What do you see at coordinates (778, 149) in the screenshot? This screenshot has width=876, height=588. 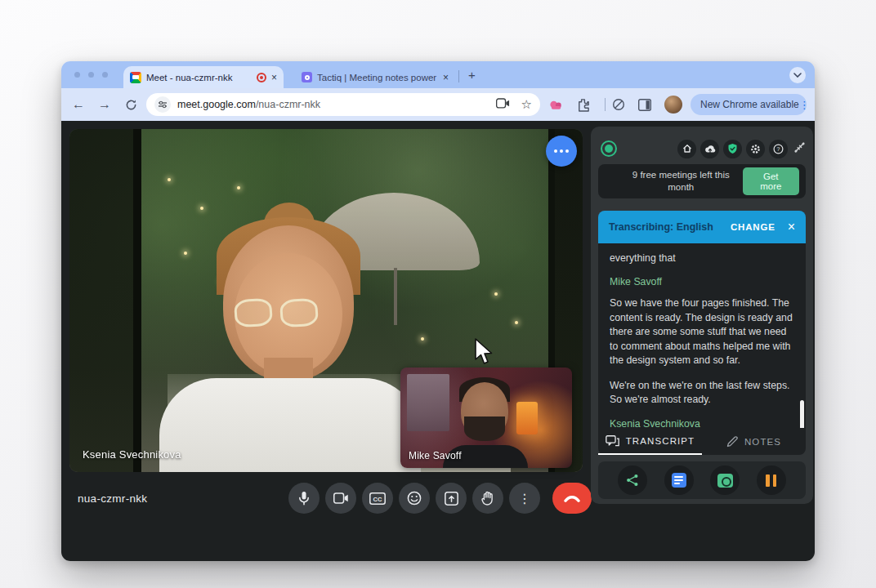 I see `help-icon: ?` at bounding box center [778, 149].